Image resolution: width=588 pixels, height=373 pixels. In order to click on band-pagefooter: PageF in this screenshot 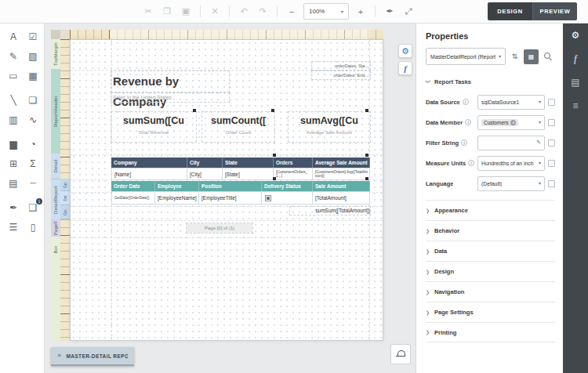, I will do `click(56, 228)`.